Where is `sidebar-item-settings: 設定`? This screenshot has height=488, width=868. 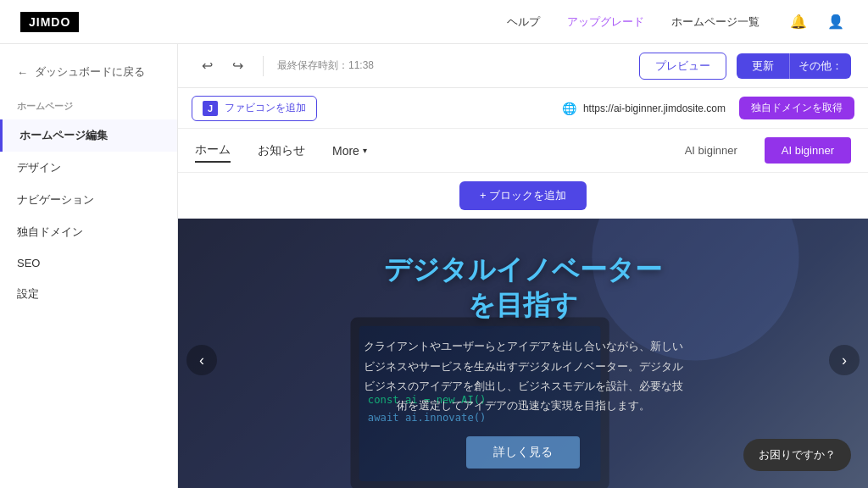 sidebar-item-settings: 設定 is located at coordinates (88, 294).